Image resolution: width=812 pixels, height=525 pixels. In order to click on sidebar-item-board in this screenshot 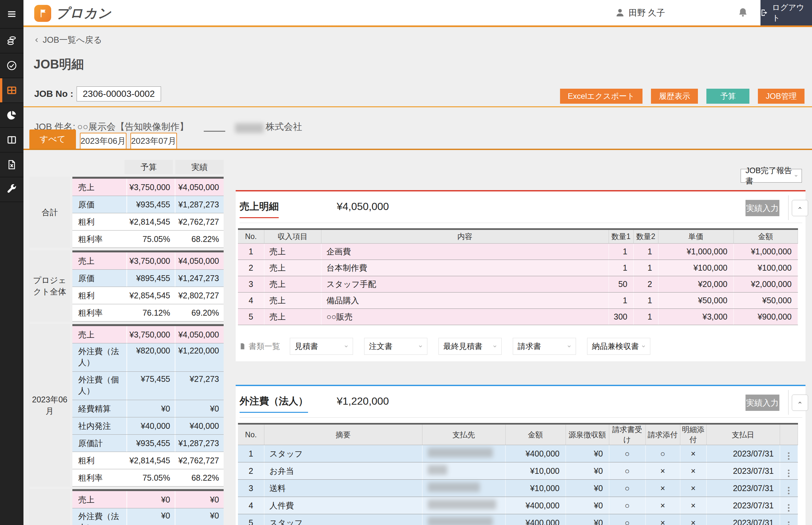, I will do `click(12, 140)`.